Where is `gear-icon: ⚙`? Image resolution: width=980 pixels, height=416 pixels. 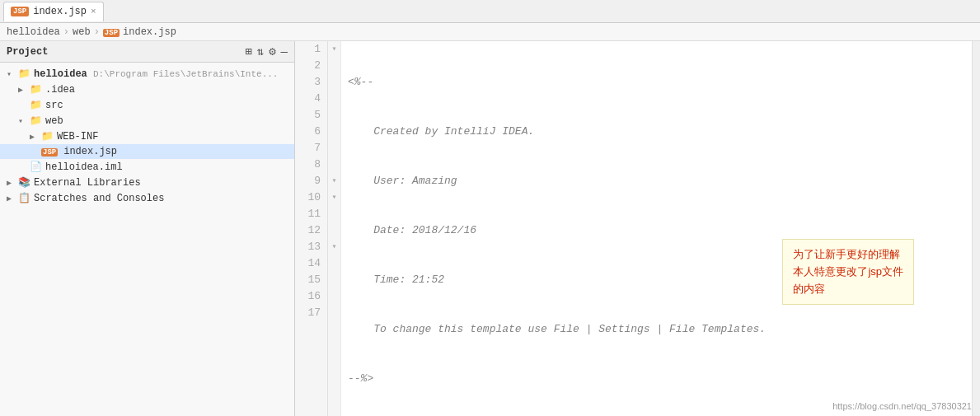 gear-icon: ⚙ is located at coordinates (272, 51).